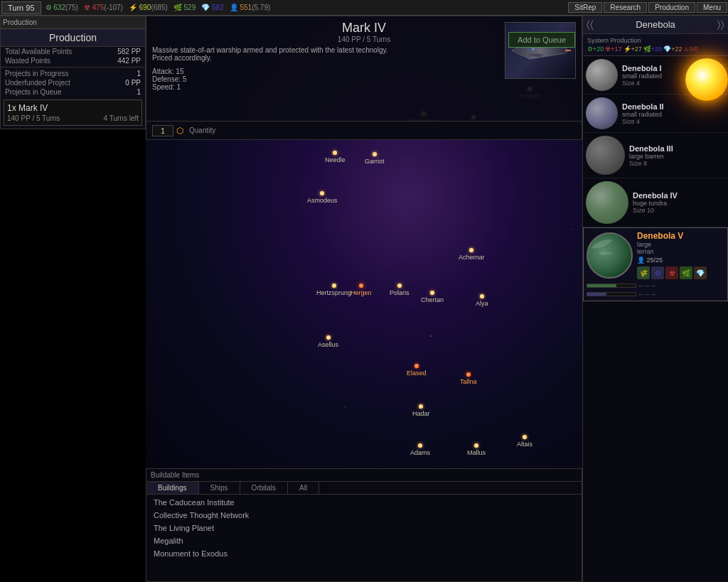  What do you see at coordinates (643, 273) in the screenshot?
I see `food-icon: 🌾` at bounding box center [643, 273].